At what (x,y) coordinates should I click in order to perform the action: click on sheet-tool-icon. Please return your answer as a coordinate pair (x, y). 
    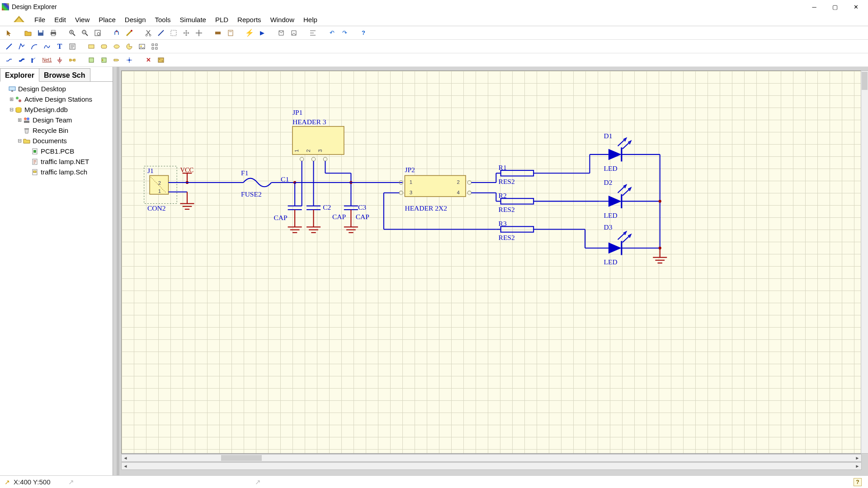
    Looking at the image, I should click on (91, 60).